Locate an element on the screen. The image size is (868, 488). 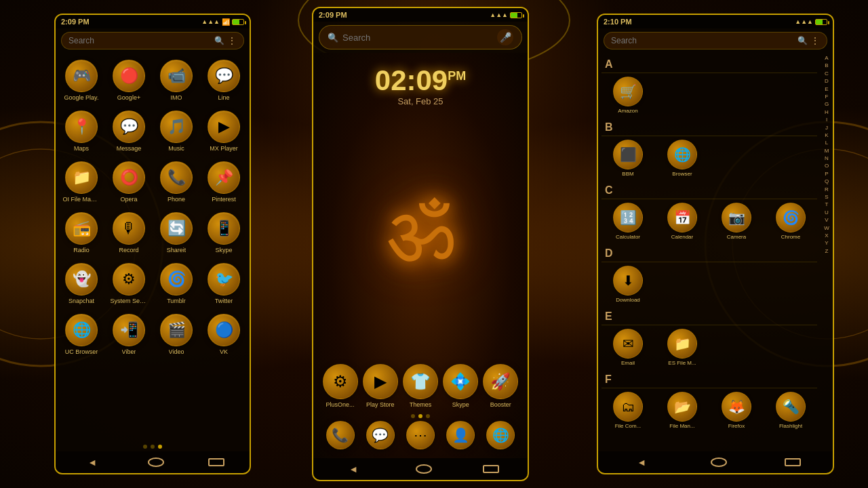
left-app-item: 📹 IMO is located at coordinates (176, 80).